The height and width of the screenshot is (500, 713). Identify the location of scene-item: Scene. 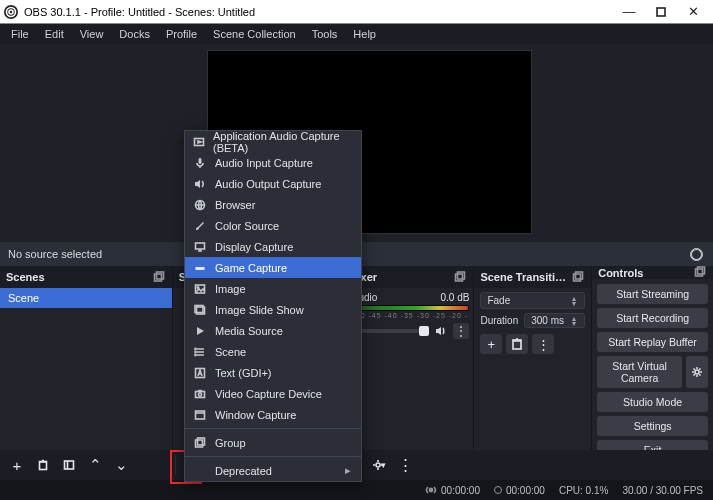
(86, 298).